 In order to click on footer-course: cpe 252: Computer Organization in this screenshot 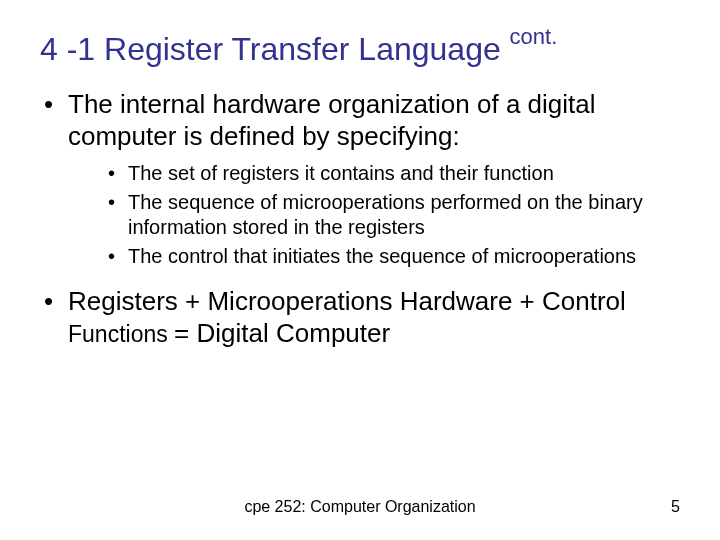, I will do `click(360, 507)`.